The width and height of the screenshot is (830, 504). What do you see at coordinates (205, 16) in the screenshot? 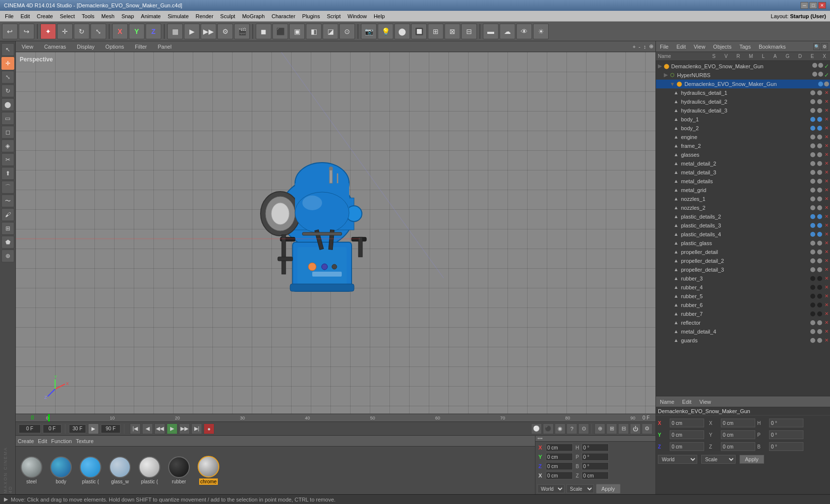
I see `menu-render: Render` at bounding box center [205, 16].